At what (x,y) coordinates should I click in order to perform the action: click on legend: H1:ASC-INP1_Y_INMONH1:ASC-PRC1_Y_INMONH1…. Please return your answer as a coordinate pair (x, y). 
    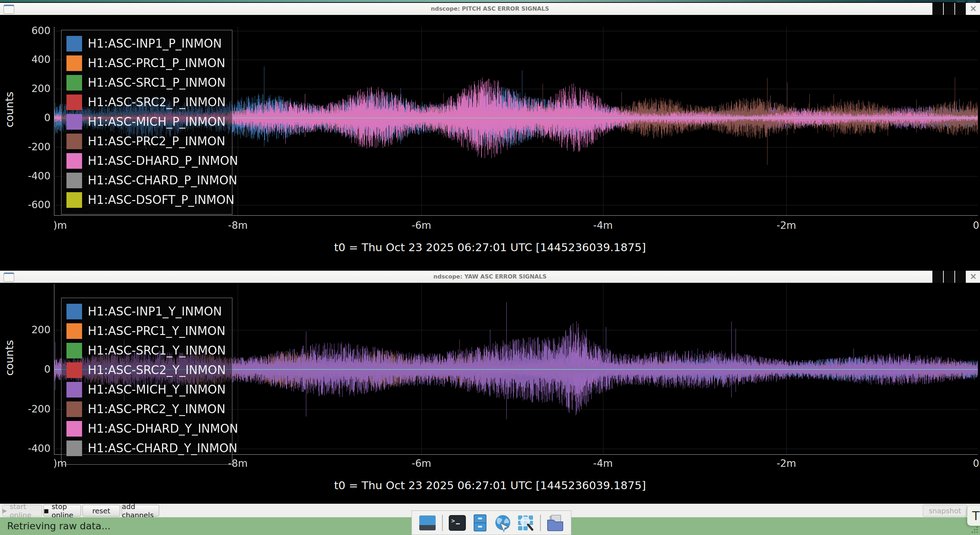
    Looking at the image, I should click on (147, 381).